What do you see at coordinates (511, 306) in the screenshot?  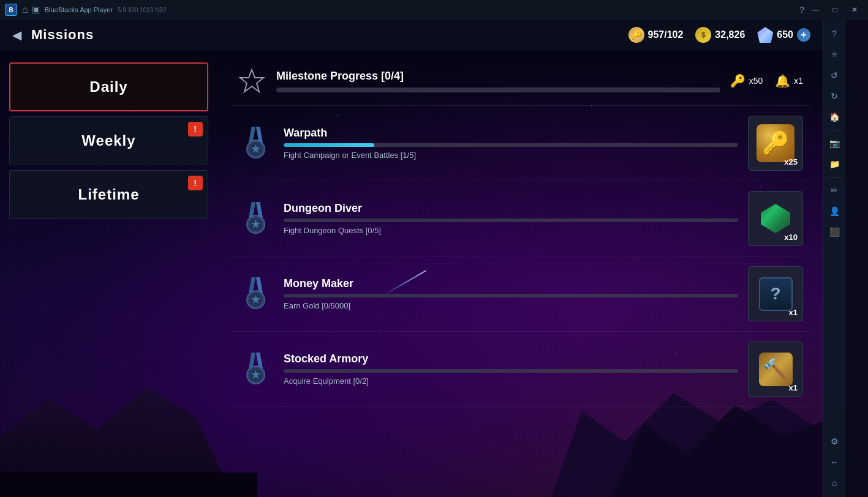 I see `mission-desc-money-maker: Earn Gold [0/5000]` at bounding box center [511, 306].